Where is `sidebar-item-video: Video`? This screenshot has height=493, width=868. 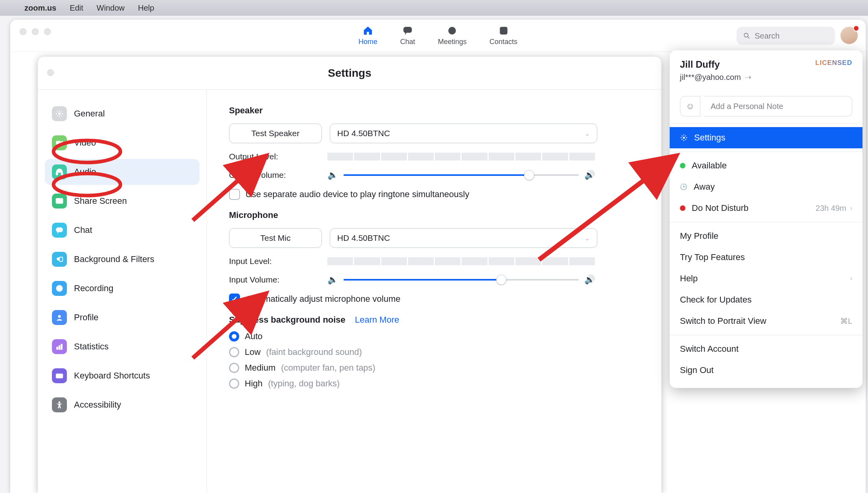
sidebar-item-video: Video is located at coordinates (122, 143).